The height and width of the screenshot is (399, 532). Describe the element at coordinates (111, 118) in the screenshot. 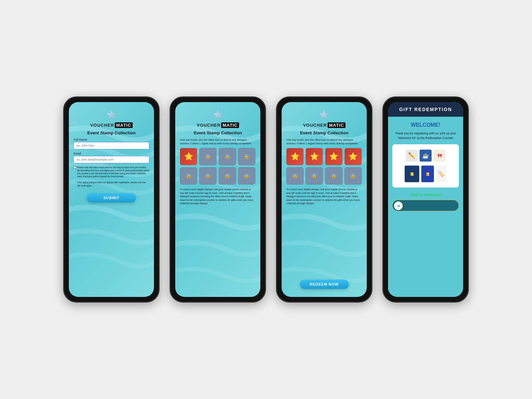

I see `logo-area: VOUCHERMATIC` at that location.